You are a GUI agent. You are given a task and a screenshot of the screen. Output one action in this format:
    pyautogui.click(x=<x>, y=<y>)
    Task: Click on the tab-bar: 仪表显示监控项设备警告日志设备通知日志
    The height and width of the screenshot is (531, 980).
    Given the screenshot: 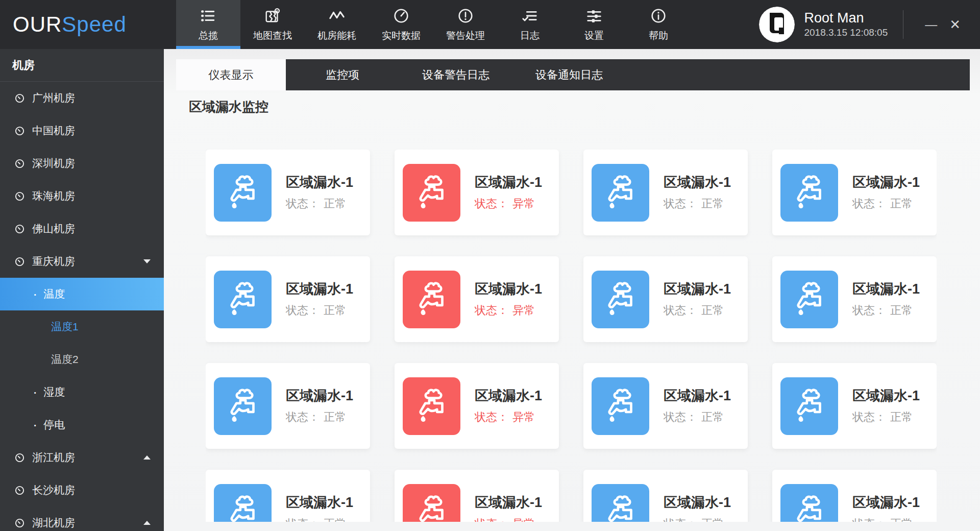 What is the action you would take?
    pyautogui.click(x=573, y=75)
    